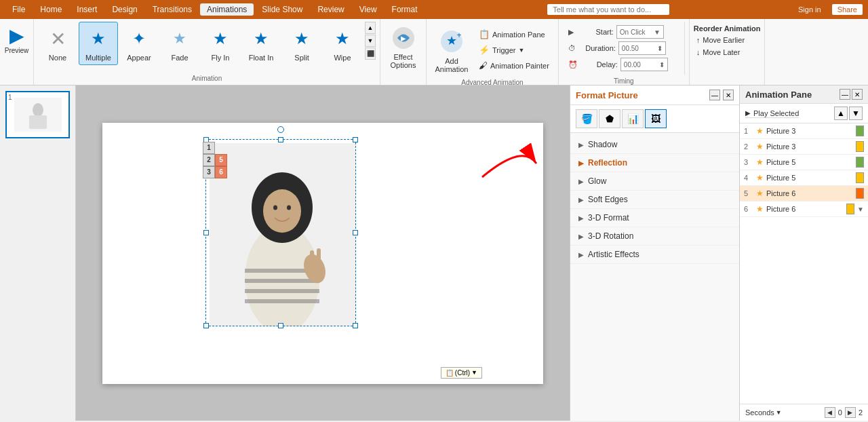 The height and width of the screenshot is (422, 868). I want to click on menu-animations: Animations, so click(226, 9).